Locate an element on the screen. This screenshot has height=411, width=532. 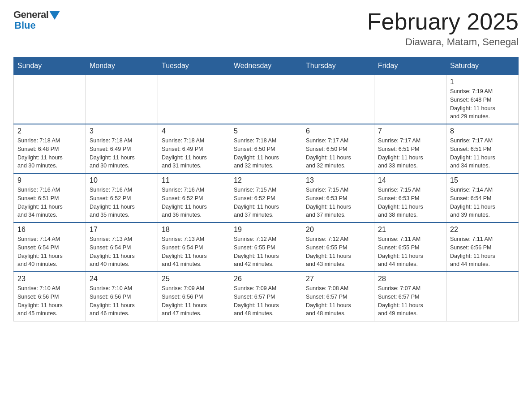
day-number: 18 is located at coordinates (194, 230).